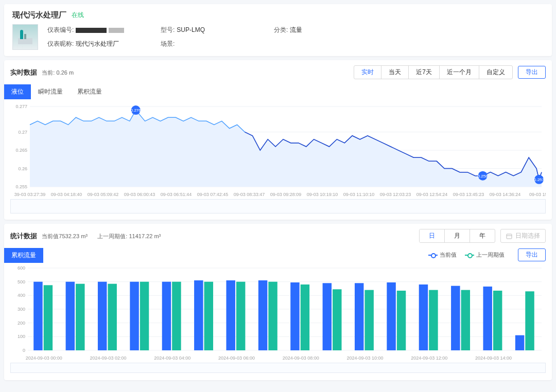  What do you see at coordinates (22, 106) in the screenshot?
I see `svg-text: 0.277` at bounding box center [22, 106].